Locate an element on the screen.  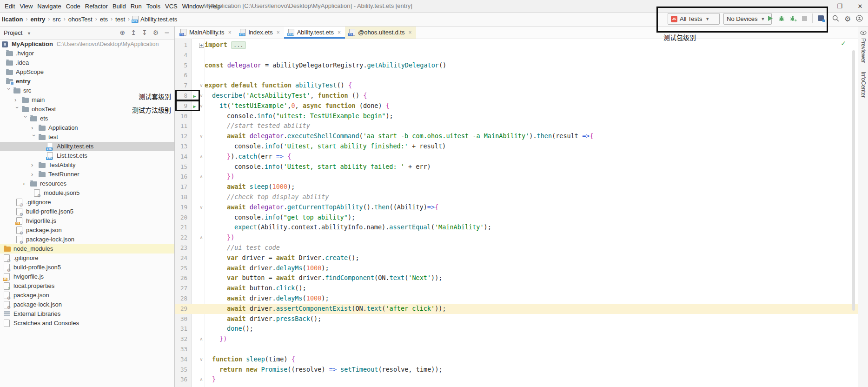
menu-vcs: VCS is located at coordinates (171, 7).